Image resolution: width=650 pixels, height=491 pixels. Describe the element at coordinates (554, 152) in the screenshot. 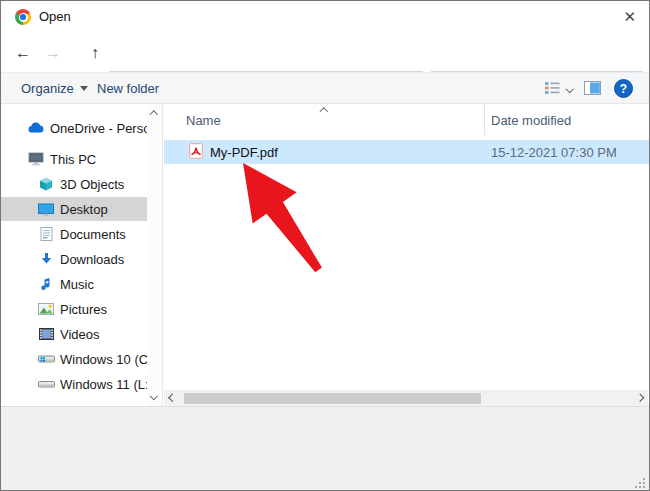

I see `file-date-modified: 15-12-2021 07:30 PM` at that location.